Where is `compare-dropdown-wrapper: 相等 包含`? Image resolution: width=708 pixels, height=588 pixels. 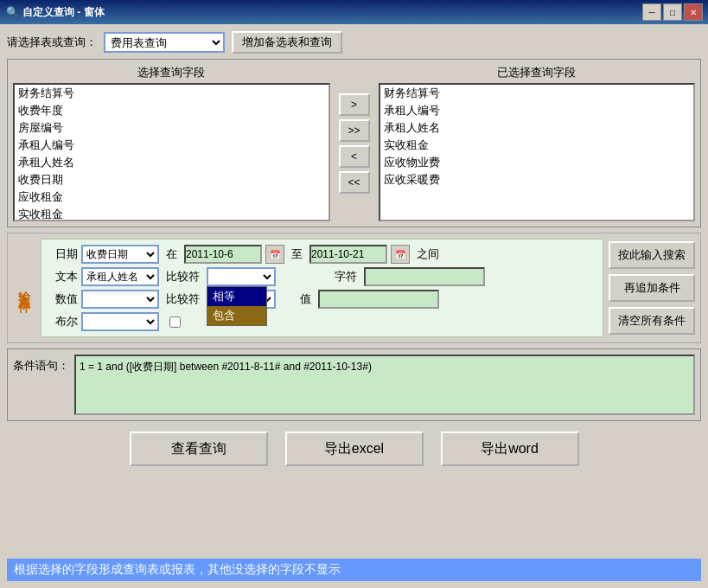
compare-dropdown-wrapper: 相等 包含 is located at coordinates (241, 277).